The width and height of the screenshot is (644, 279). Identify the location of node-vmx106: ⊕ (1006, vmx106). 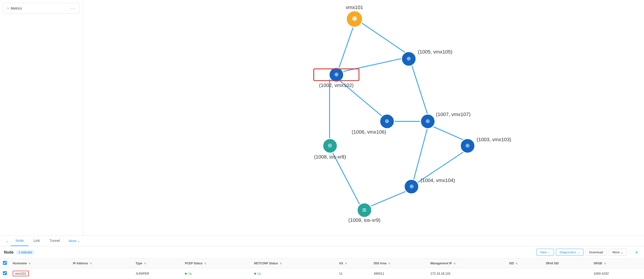
(373, 124).